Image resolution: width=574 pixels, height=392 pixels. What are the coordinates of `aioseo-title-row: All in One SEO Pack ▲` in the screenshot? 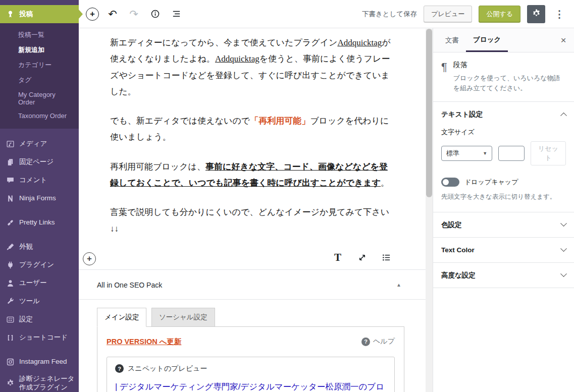 It's located at (250, 285).